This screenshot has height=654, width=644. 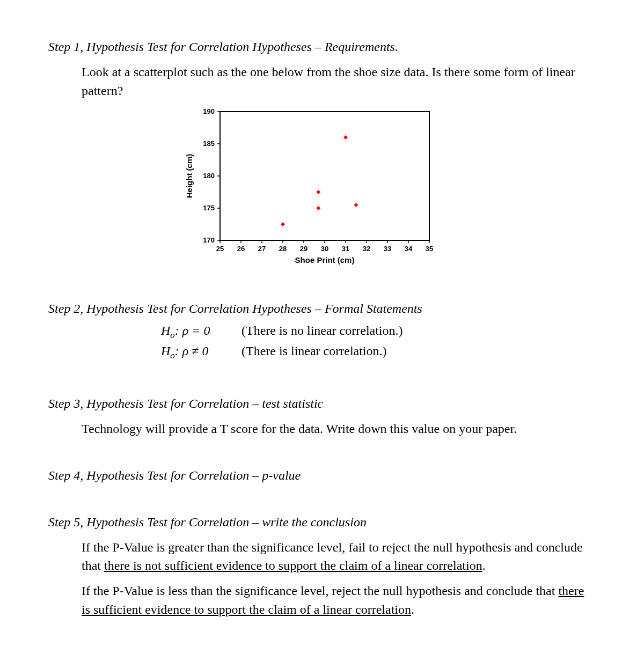 I want to click on step4-heading: Step 4, Hypothesis Test for Correlation …, so click(x=322, y=475).